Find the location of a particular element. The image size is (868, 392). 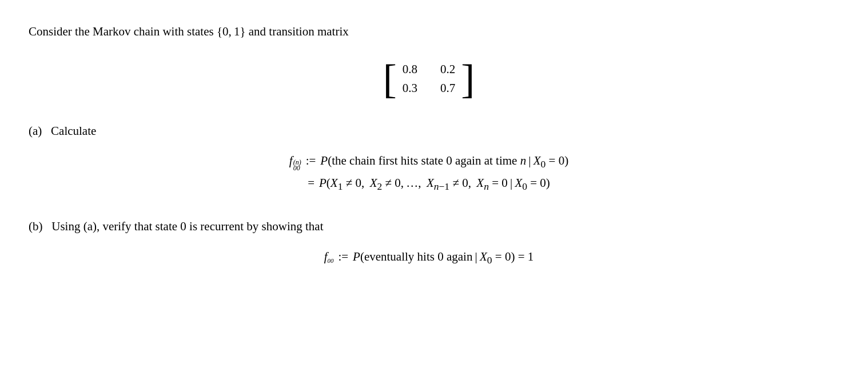

part-a-label: (a) Calculate is located at coordinates (429, 131).